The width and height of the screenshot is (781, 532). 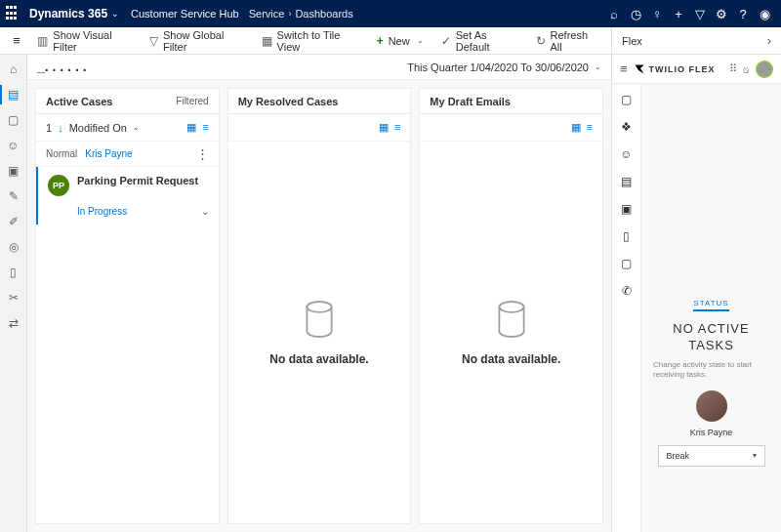 I want to click on nav-doc-icon: ▯, so click(x=627, y=236).